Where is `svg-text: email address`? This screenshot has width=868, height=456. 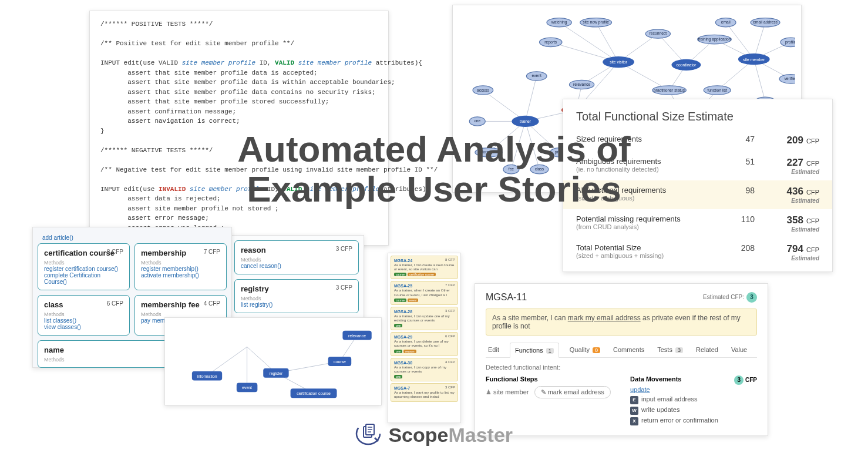 svg-text: email address is located at coordinates (765, 22).